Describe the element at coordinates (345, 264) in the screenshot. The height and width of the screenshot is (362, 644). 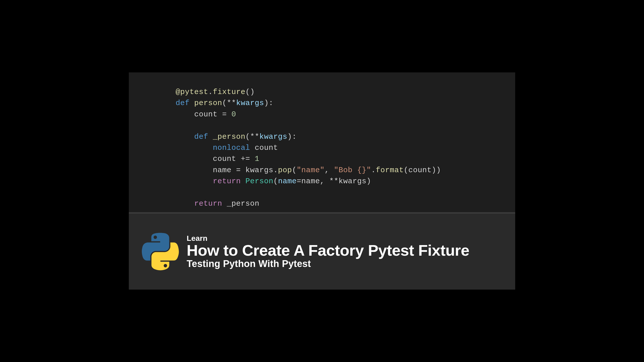
I see `banner-subtitle: Testing Python With Pytest` at that location.